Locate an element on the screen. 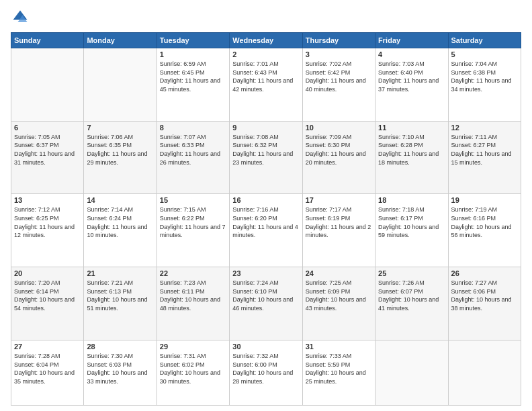  calendar-cell: 3Sunrise: 7:02 AM Sunset: 6:42 PM Daylig… is located at coordinates (339, 85).